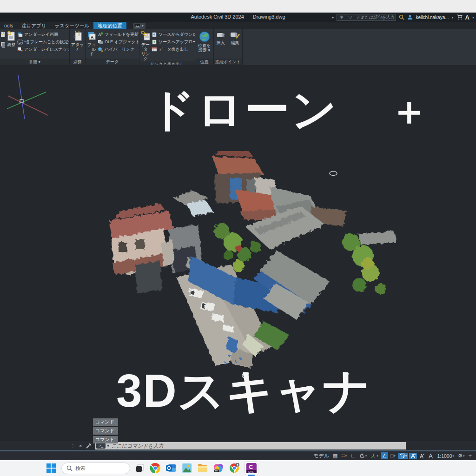 The height and width of the screenshot is (476, 476). Describe the element at coordinates (384, 456) in the screenshot. I see `osnap-tracking-toggle: ∠` at that location.